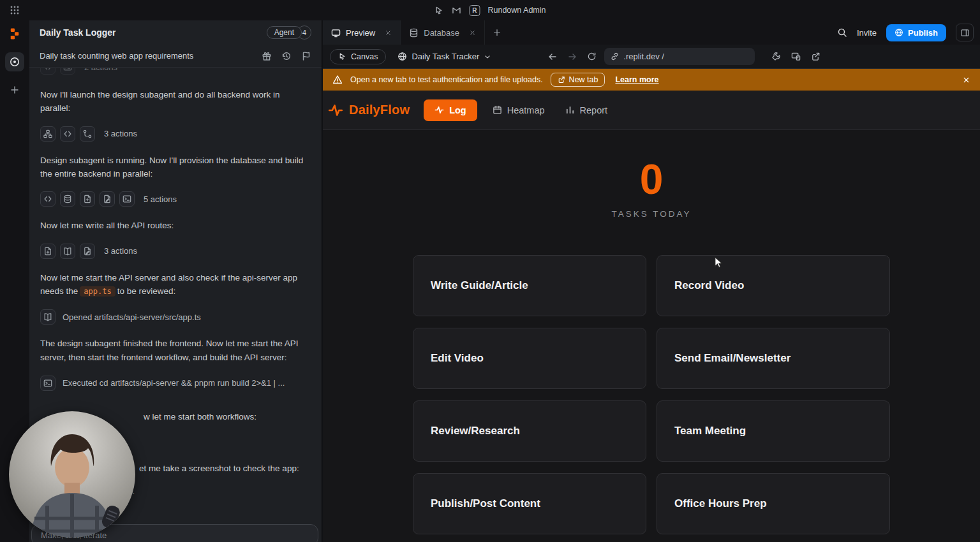  Describe the element at coordinates (530, 504) in the screenshot. I see `task-card: Publish/Post Content` at that location.